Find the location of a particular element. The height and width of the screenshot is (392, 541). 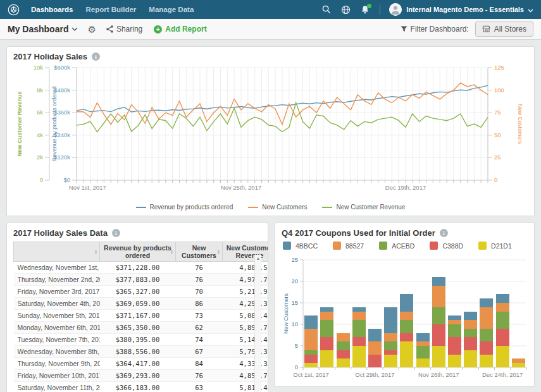

avatar is located at coordinates (395, 9).